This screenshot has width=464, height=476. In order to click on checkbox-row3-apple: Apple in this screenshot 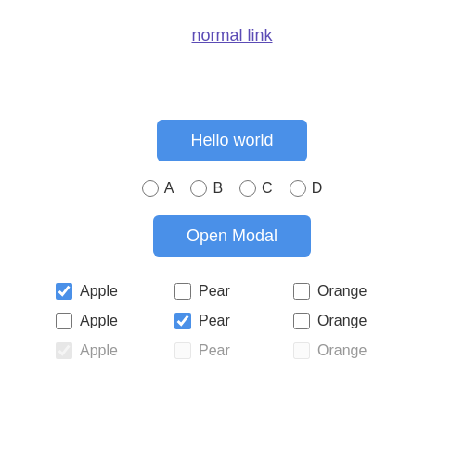, I will do `click(102, 351)`.